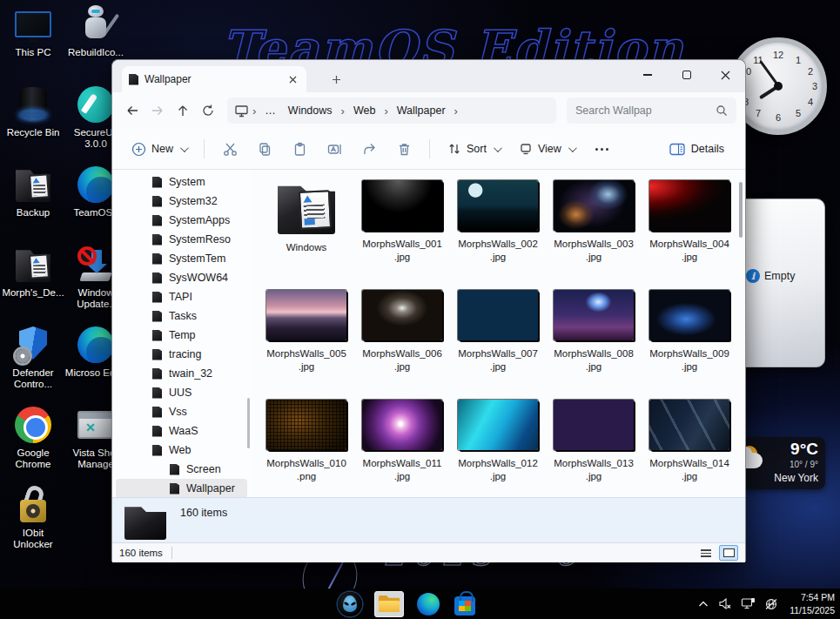 Image resolution: width=840 pixels, height=619 pixels. Describe the element at coordinates (181, 220) in the screenshot. I see `tree-item-systemapps: SystemApps` at that location.